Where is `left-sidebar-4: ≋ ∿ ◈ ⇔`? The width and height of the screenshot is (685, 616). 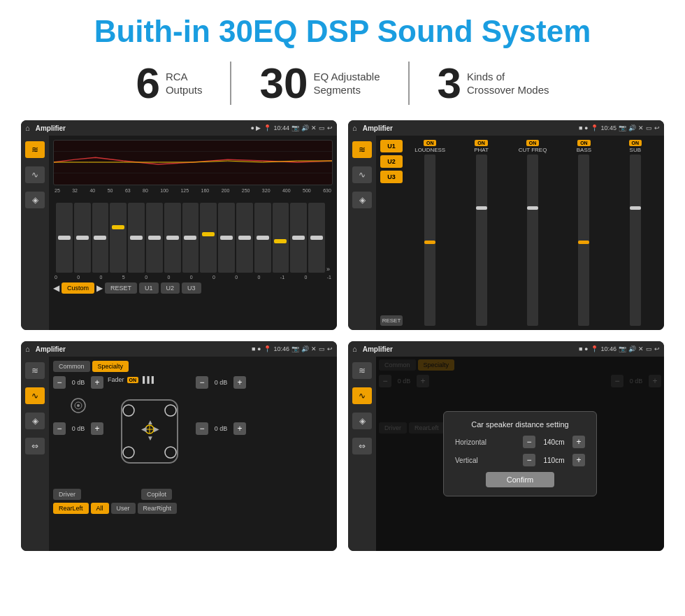
left-sidebar-4: ≋ ∿ ◈ ⇔ is located at coordinates (362, 454).